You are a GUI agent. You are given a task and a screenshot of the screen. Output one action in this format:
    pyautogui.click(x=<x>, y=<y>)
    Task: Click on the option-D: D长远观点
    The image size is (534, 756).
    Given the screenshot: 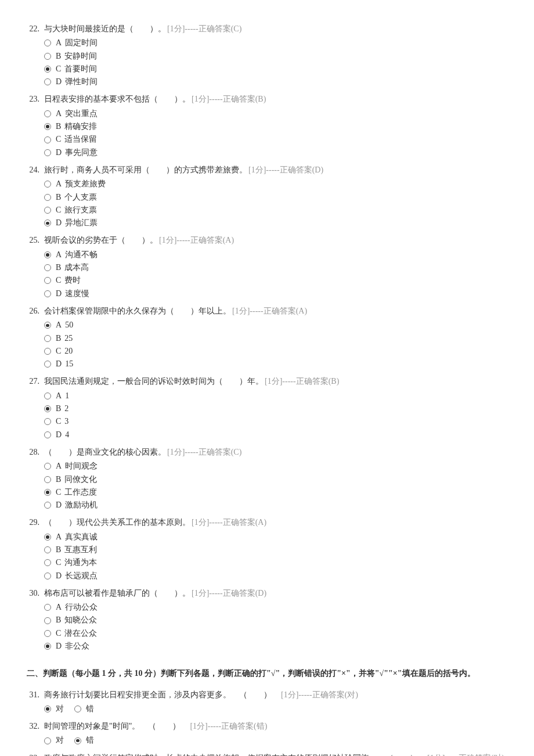 What is the action you would take?
    pyautogui.click(x=276, y=576)
    